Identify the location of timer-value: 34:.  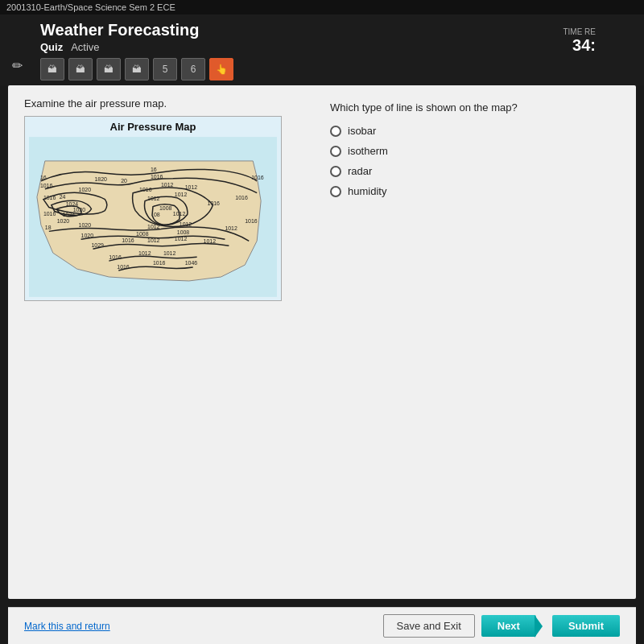
(580, 45).